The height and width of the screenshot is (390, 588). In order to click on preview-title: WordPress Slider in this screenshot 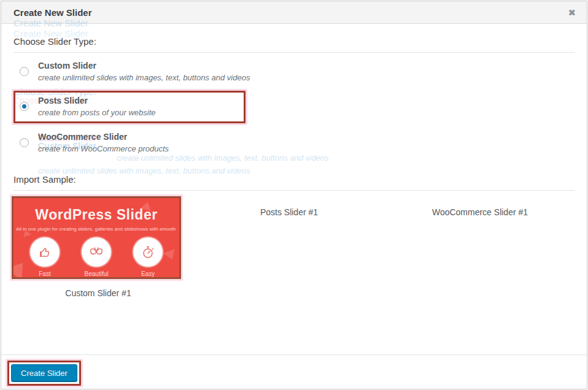, I will do `click(96, 215)`.